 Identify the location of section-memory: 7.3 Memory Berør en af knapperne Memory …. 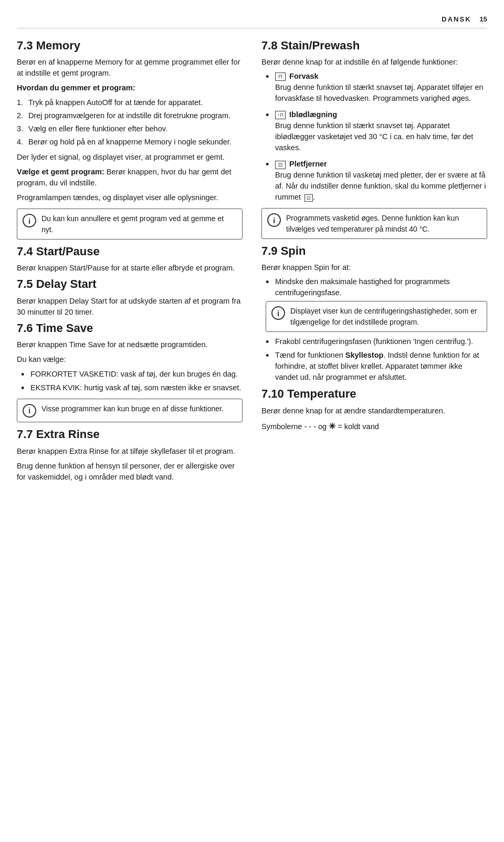
(130, 139).